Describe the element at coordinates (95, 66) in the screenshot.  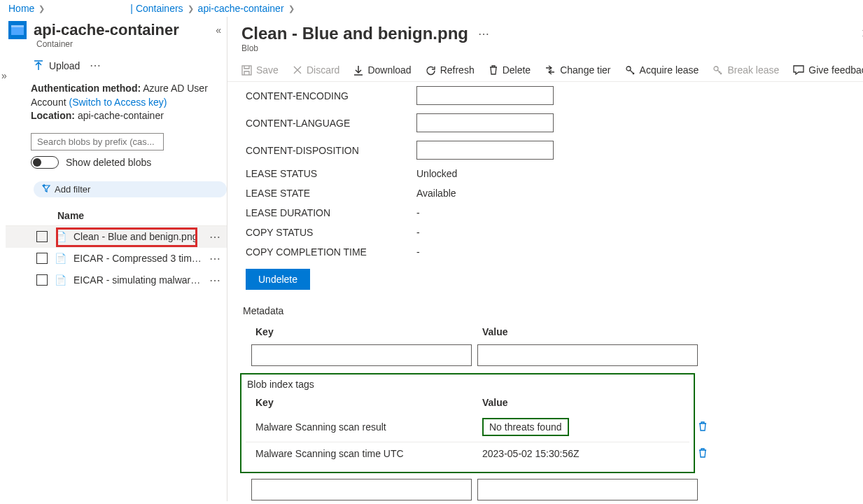
I see `more-icon: ⋯` at that location.